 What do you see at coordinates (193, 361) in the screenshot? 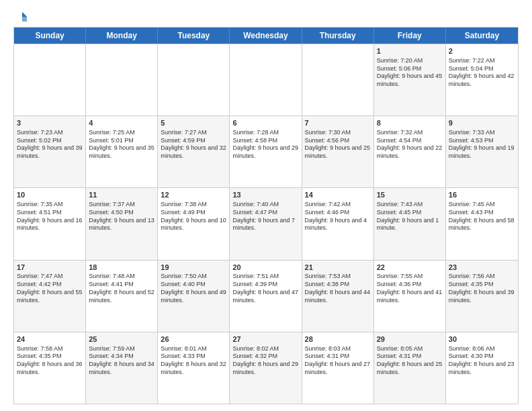
I see `cell-info: Sunrise: 8:01 AM Sunset: 4:33 PM Dayligh…` at bounding box center [193, 361].